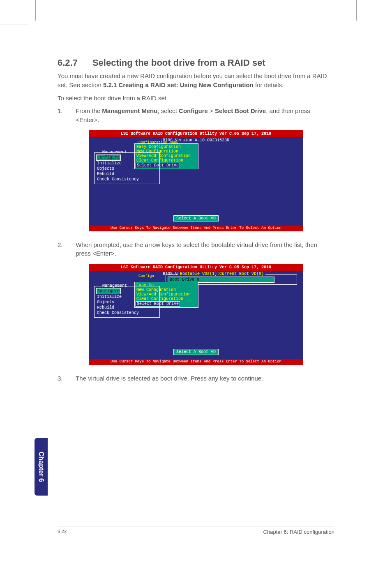 Image resolution: width=392 pixels, height=572 pixels. Describe the element at coordinates (196, 181) in the screenshot. I see `bios-screenshot-1: LSI Software RAID Configuration Utility …` at that location.